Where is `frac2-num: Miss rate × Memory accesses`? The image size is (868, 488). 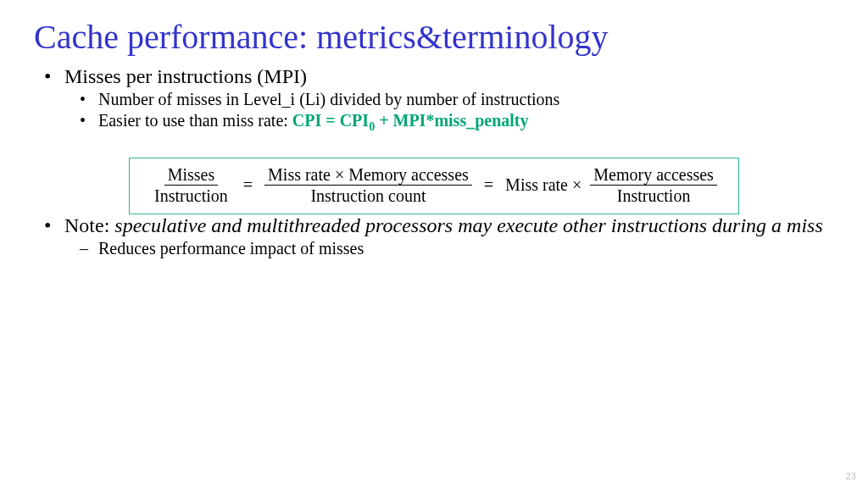
frac2-num: Miss rate × Memory accesses is located at coordinates (368, 175).